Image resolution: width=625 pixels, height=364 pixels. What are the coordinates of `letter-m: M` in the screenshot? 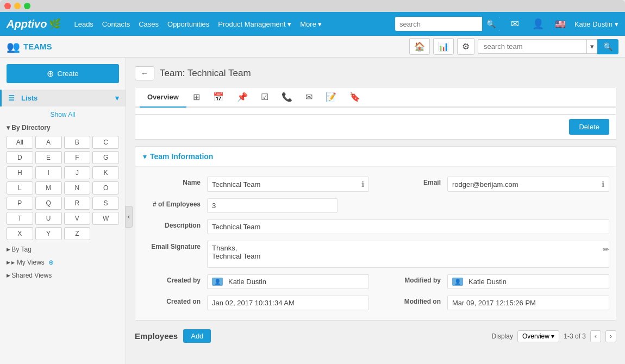 It's located at (49, 188).